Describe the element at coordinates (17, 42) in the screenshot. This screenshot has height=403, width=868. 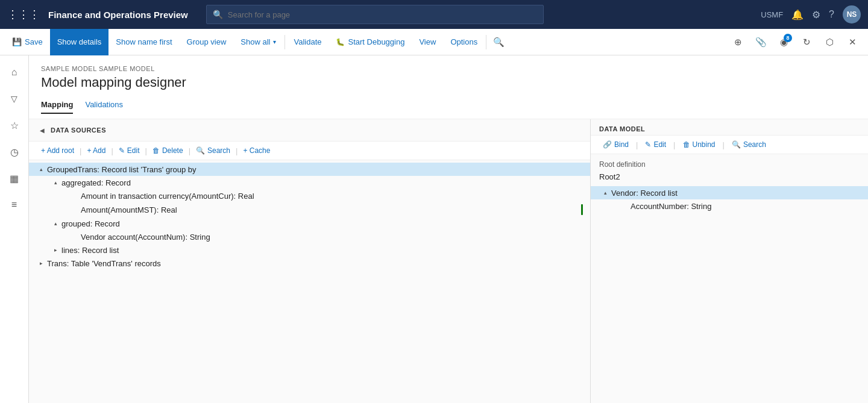
I see `save-icon: 💾` at that location.